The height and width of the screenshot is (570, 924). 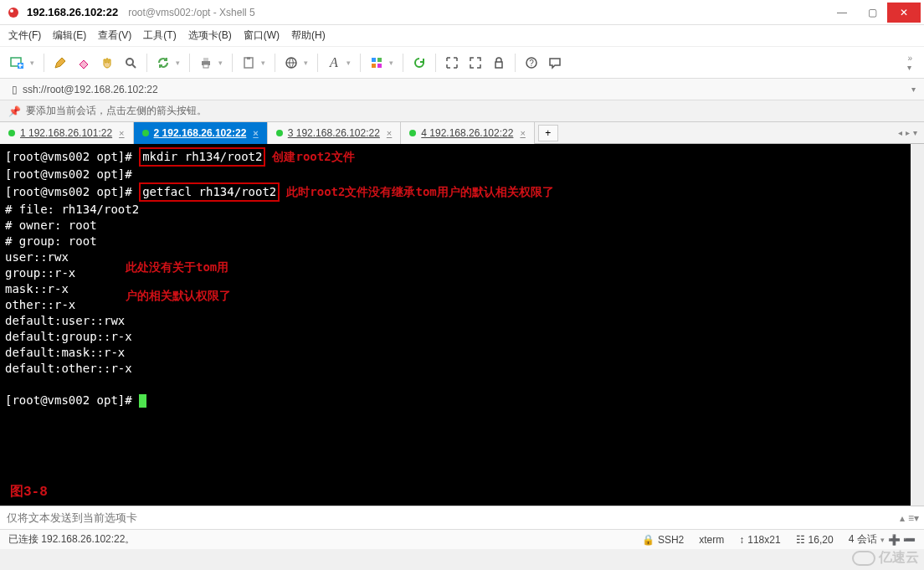 What do you see at coordinates (452, 63) in the screenshot?
I see `expand-icon` at bounding box center [452, 63].